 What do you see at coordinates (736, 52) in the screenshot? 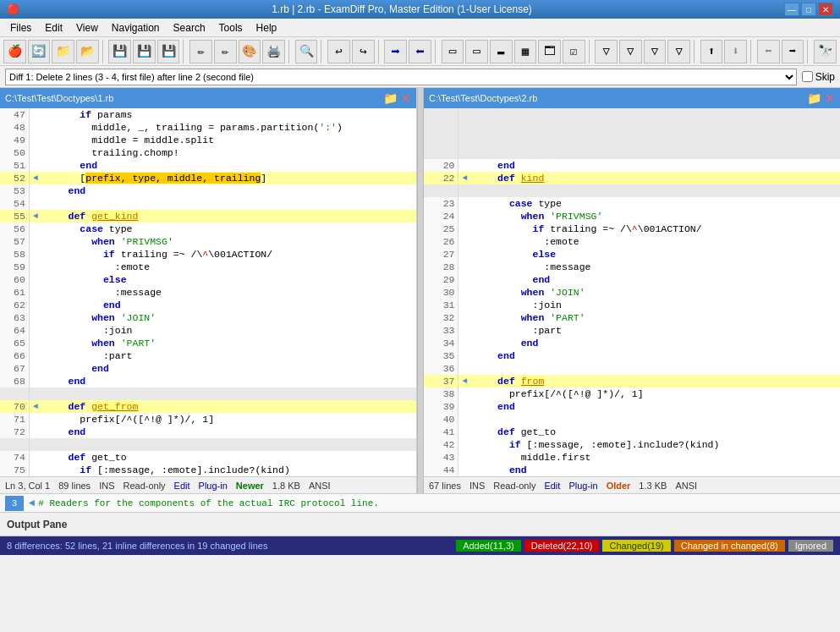
I see `down-button: ⬇` at bounding box center [736, 52].